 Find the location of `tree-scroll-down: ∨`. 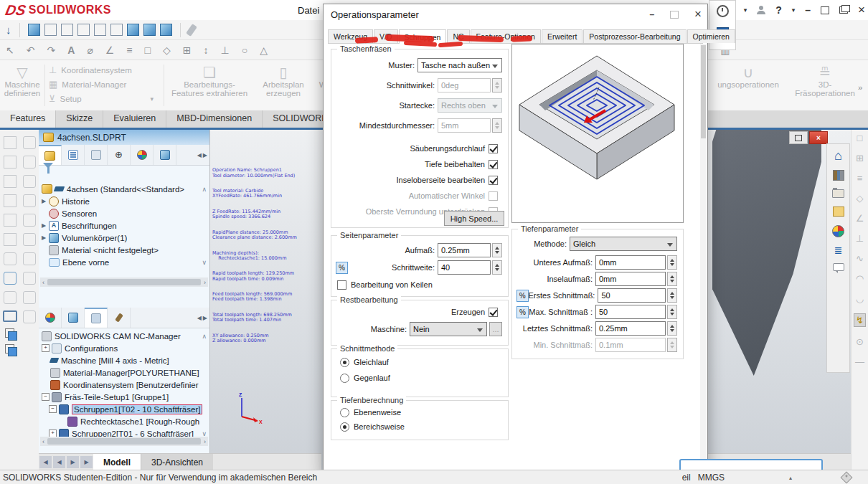

tree-scroll-down: ∨ is located at coordinates (204, 262).